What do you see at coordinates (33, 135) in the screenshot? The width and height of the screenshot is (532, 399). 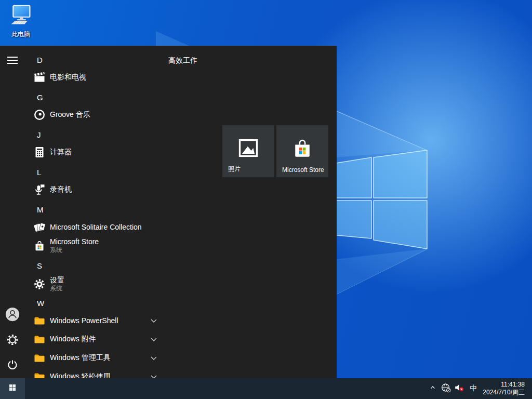 I see `letter-header-label: J` at bounding box center [33, 135].